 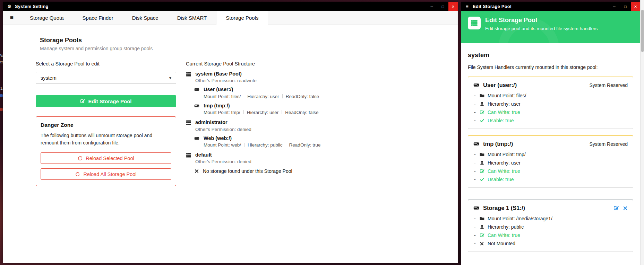 What do you see at coordinates (263, 112) in the screenshot?
I see `storage-hierarchy: Hierarchy: user` at bounding box center [263, 112].